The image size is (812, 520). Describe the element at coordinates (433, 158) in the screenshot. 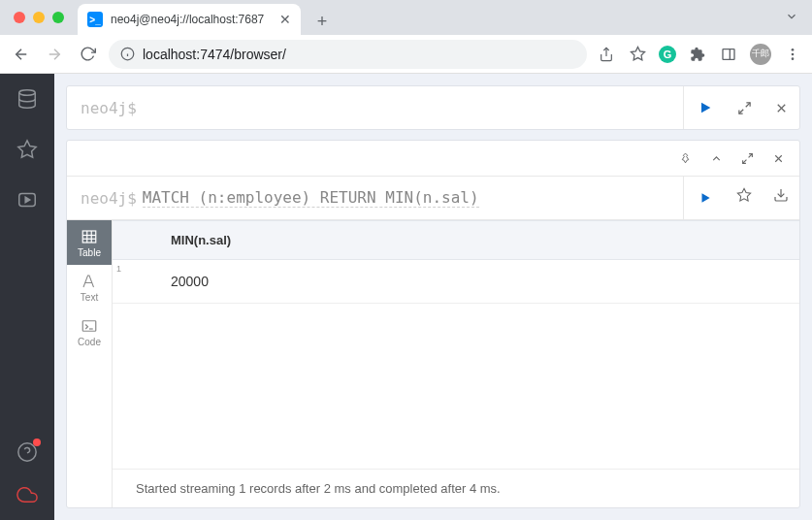

I see `frame-toolbar` at that location.